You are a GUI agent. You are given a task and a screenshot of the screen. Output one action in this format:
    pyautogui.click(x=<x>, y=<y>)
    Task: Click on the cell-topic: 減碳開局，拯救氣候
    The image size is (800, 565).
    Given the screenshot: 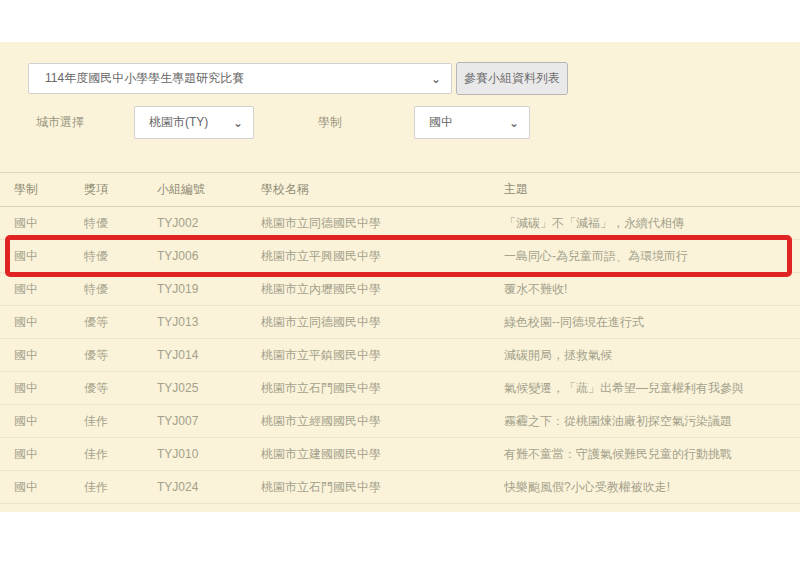 What is the action you would take?
    pyautogui.click(x=645, y=356)
    